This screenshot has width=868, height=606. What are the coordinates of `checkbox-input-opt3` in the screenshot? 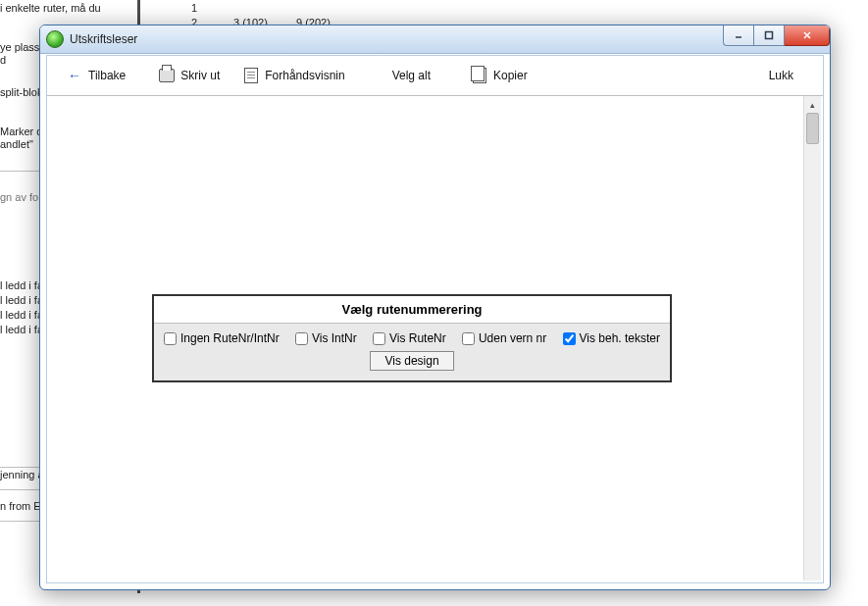 It's located at (379, 339).